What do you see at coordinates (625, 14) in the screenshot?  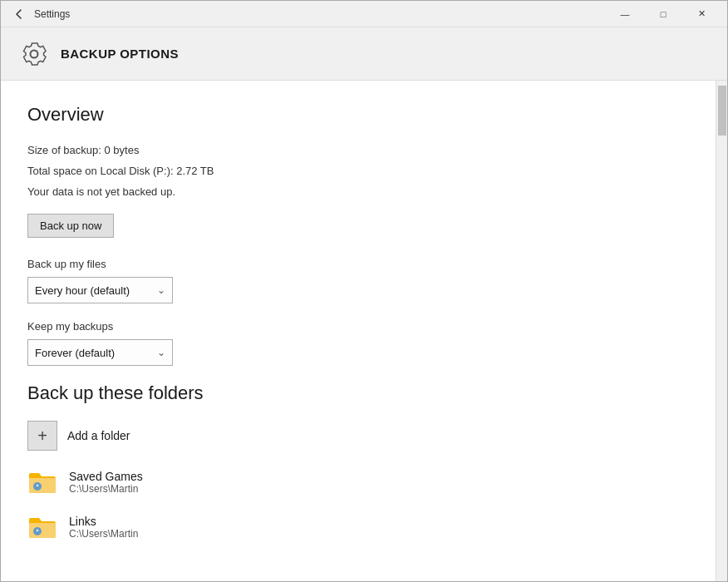 I see `minimize-button: —` at bounding box center [625, 14].